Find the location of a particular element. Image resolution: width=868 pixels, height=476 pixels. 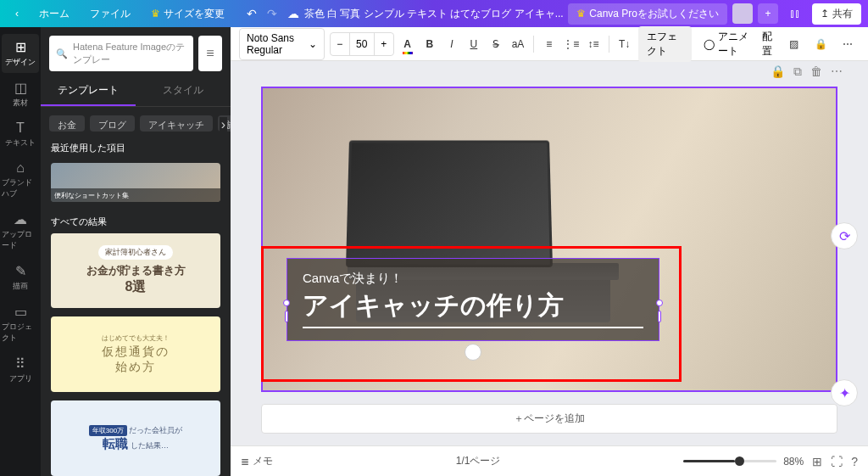

transparency-button: ▨ is located at coordinates (793, 44).